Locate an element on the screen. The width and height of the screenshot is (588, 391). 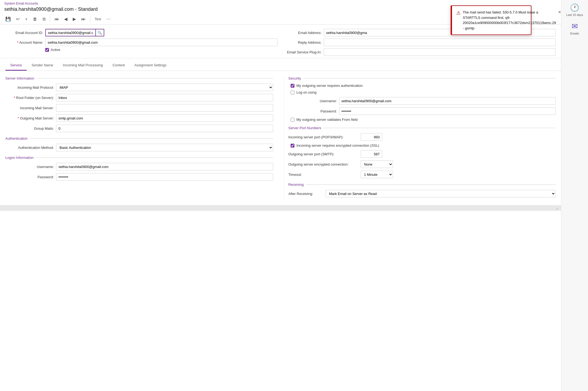
auth-method-select: Basic Authentication OAuth 2.0 is located at coordinates (165, 148).